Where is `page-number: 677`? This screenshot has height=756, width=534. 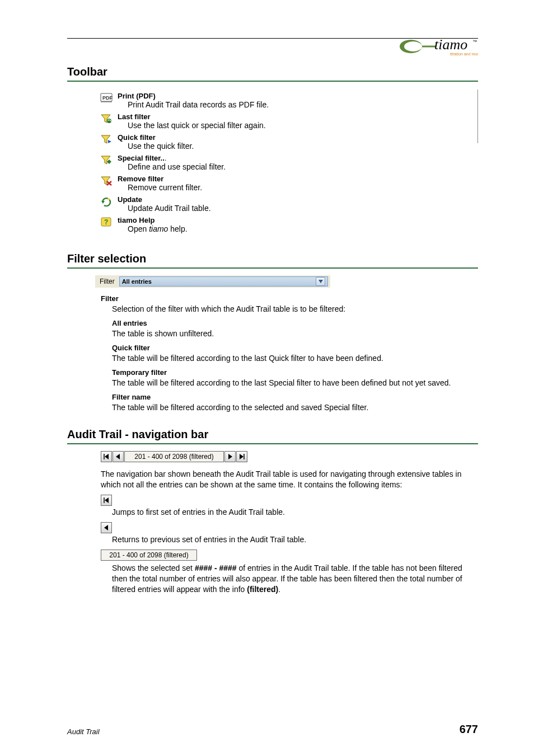
page-number: 677 is located at coordinates (469, 730).